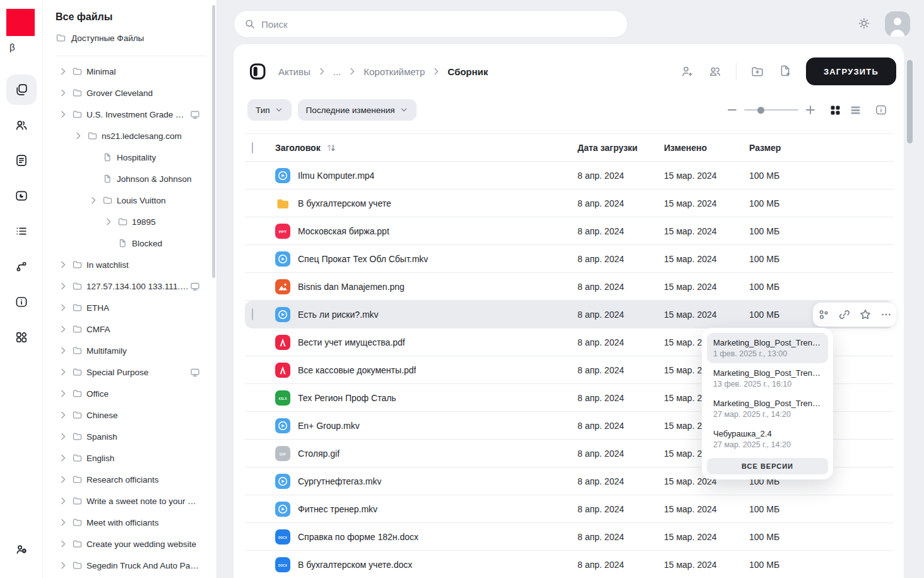 This screenshot has width=924, height=578. What do you see at coordinates (864, 23) in the screenshot?
I see `theme-icon` at bounding box center [864, 23].